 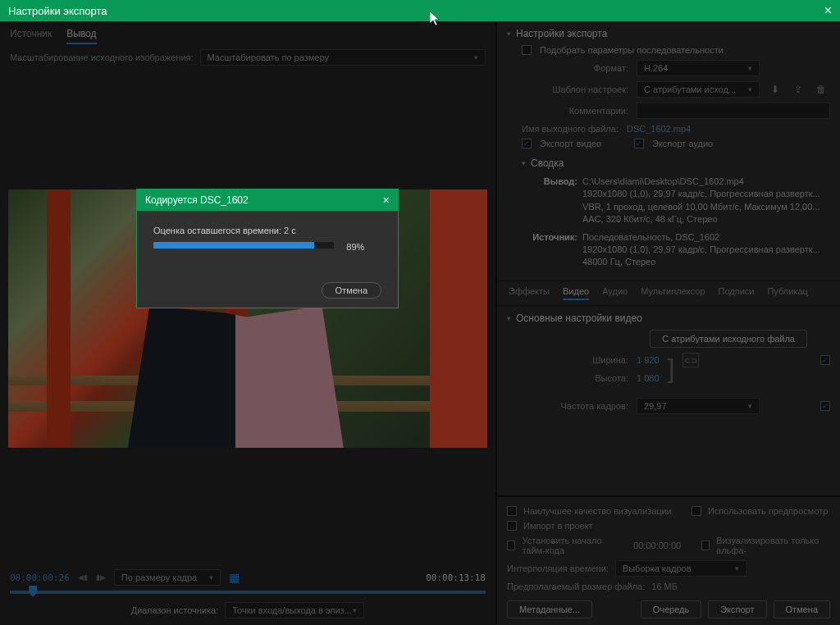 What do you see at coordinates (664, 586) in the screenshot?
I see `est-size-value: 16 МБ` at bounding box center [664, 586].